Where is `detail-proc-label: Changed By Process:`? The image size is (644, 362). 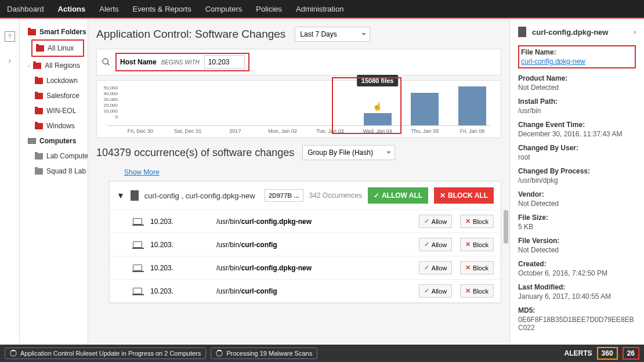 detail-proc-label: Changed By Process: is located at coordinates (577, 171).